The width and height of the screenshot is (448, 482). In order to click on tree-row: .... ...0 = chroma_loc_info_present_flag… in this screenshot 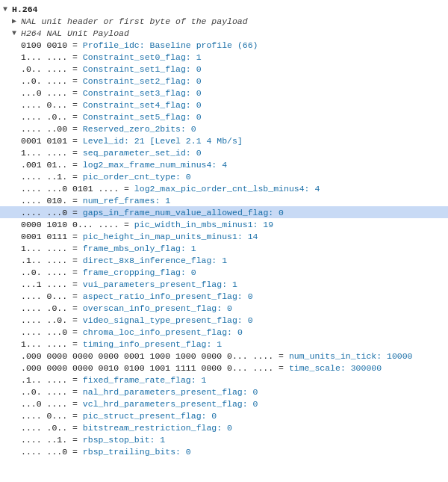, I will do `click(224, 332)`.